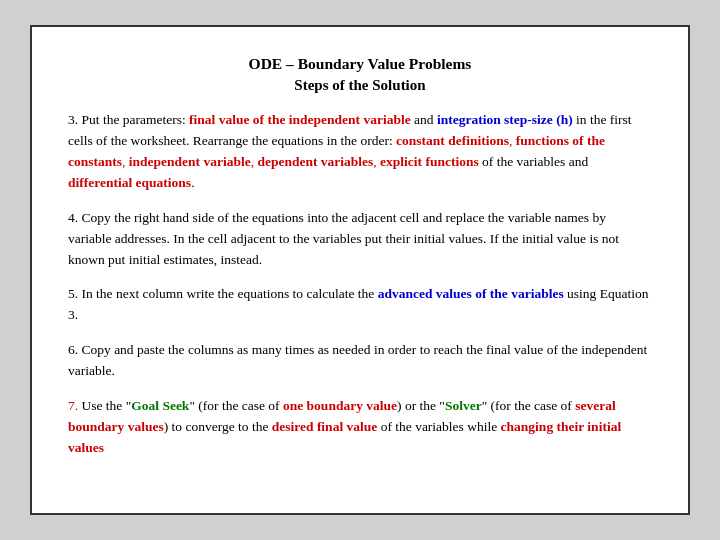 Image resolution: width=720 pixels, height=540 pixels. I want to click on para7-num: 7., so click(73, 406).